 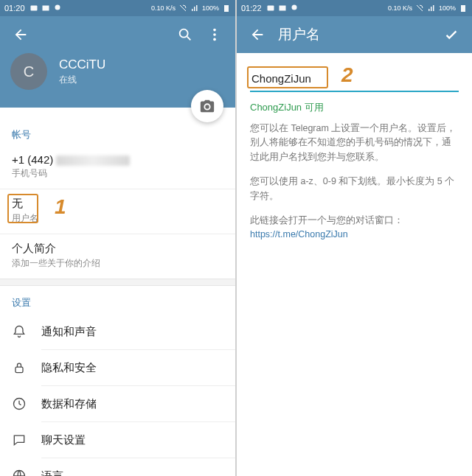 What do you see at coordinates (19, 472) in the screenshot?
I see `globe-icon` at bounding box center [19, 472].